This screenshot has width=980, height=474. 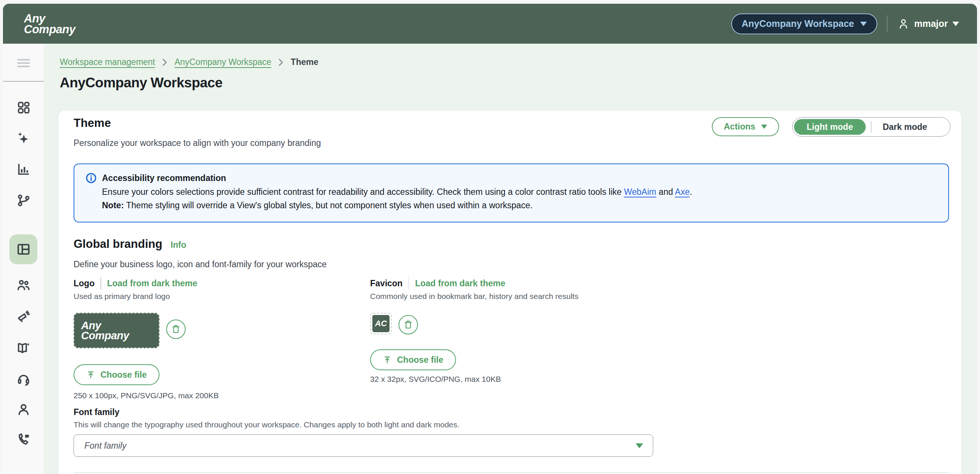 I want to click on logo-delete-button, so click(x=176, y=329).